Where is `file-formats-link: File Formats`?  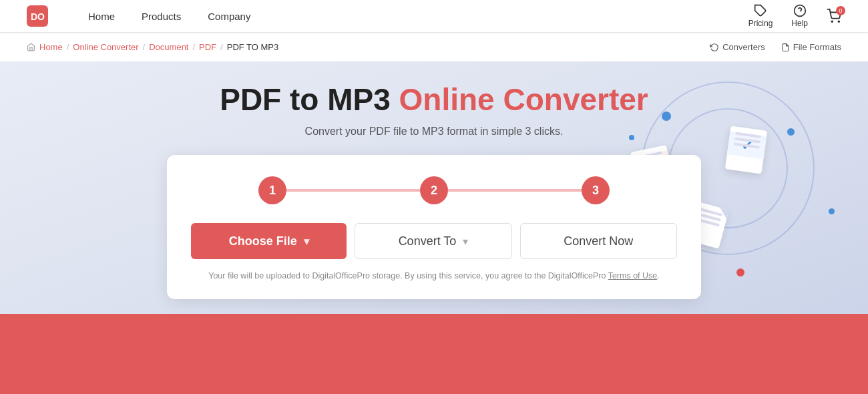 file-formats-link: File Formats is located at coordinates (811, 47).